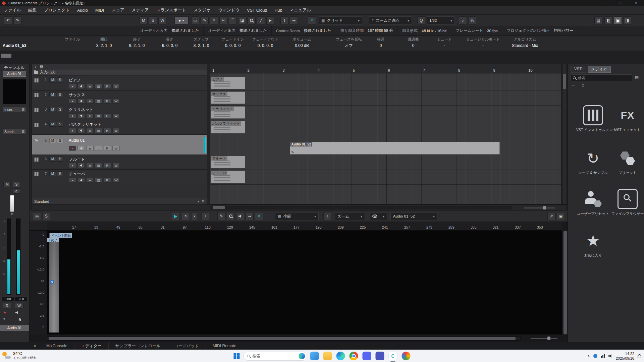  I want to click on undo-icon: ↶, so click(8, 20).